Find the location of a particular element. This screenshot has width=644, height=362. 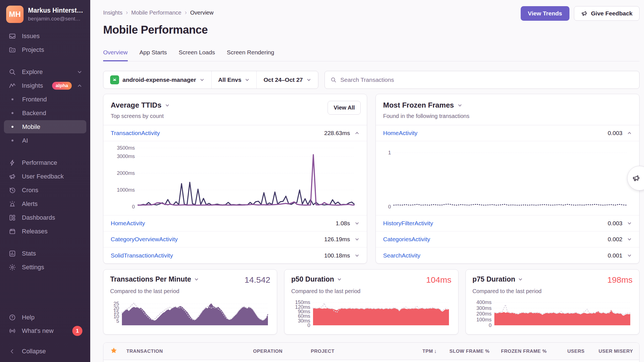

sidebar-item-insights: Insights alpha is located at coordinates (45, 86).